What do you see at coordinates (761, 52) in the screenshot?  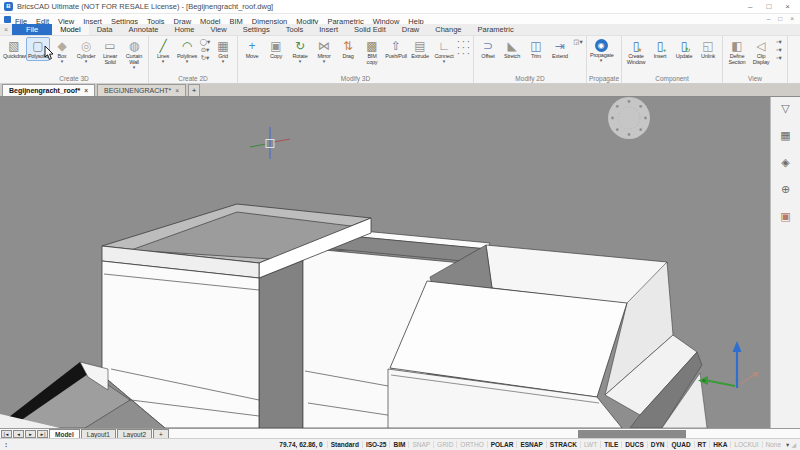 I see `clip-display-button: ◁Clip Display` at bounding box center [761, 52].